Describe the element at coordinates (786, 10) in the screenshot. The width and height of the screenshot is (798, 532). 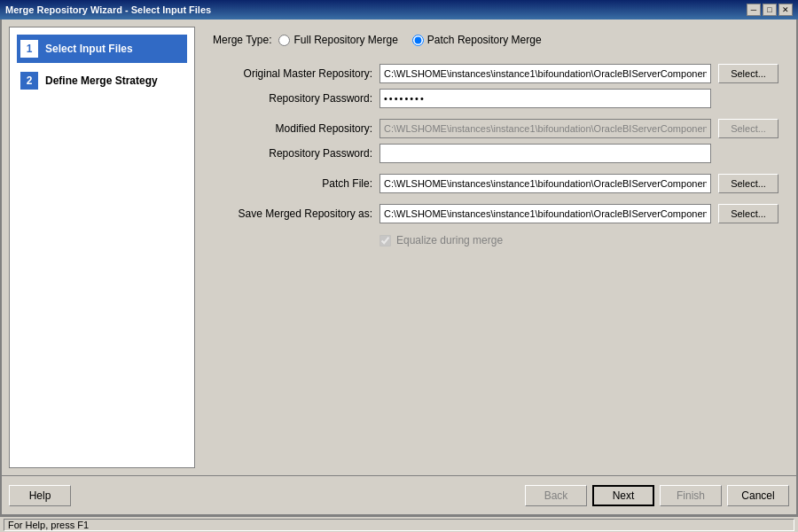
I see `close-button: ✕` at that location.